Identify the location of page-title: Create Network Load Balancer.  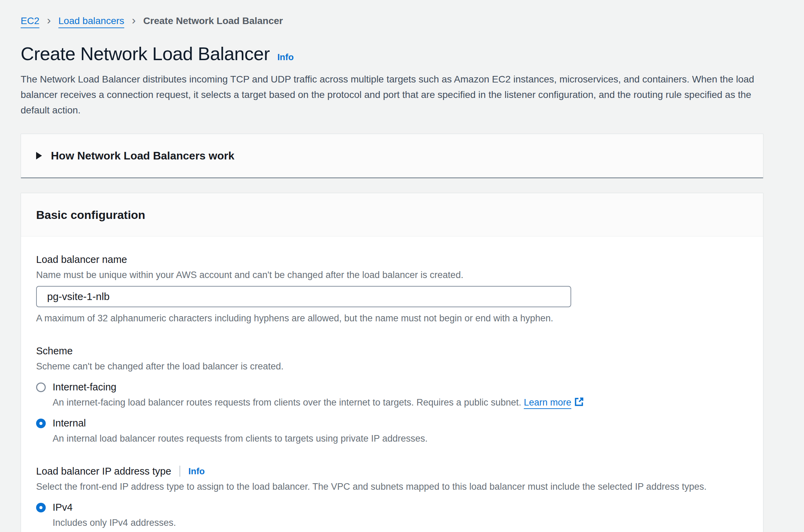
(145, 54).